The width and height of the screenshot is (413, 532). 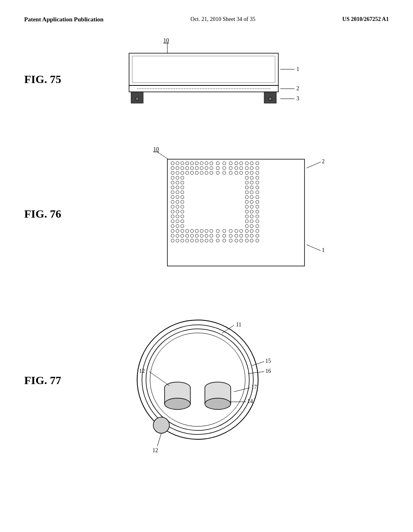 What do you see at coordinates (214, 79) in the screenshot?
I see `fig75-drawing: 10 1` at bounding box center [214, 79].